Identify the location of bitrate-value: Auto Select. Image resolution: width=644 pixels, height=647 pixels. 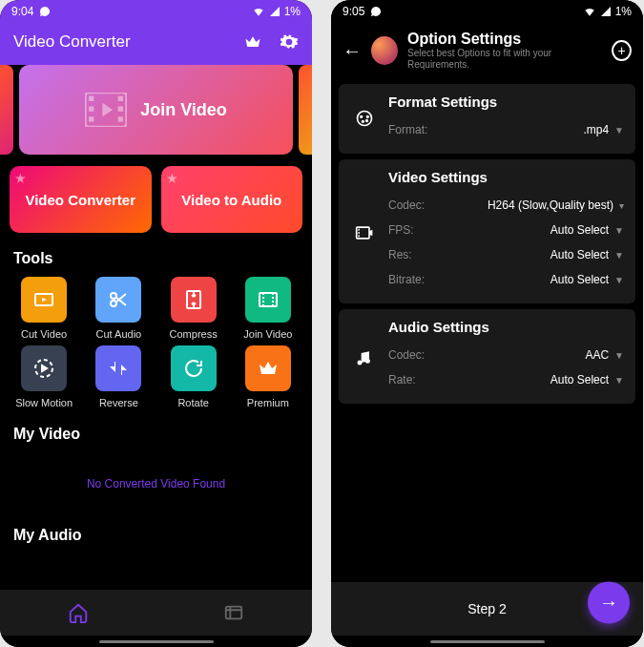
(580, 280).